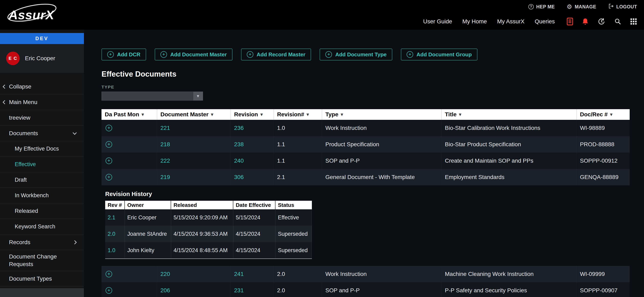 This screenshot has height=297, width=644. Describe the element at coordinates (382, 115) in the screenshot. I see `col-header-type: Type▾` at that location.